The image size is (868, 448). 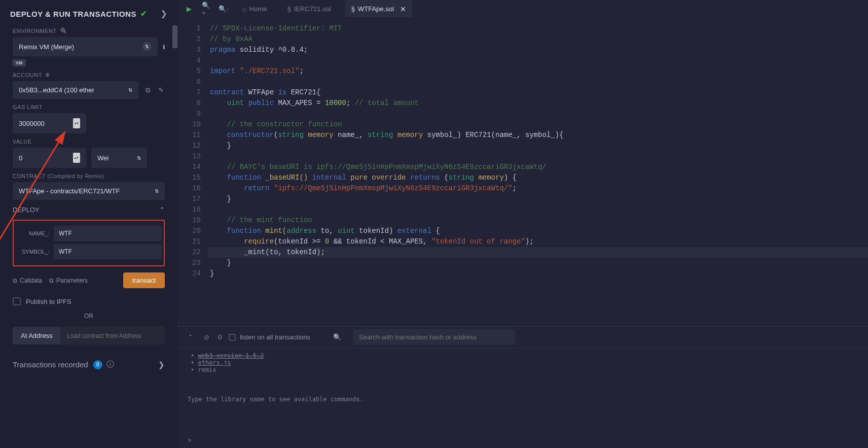 I want to click on plus-circle-icon: ⊕, so click(x=48, y=75).